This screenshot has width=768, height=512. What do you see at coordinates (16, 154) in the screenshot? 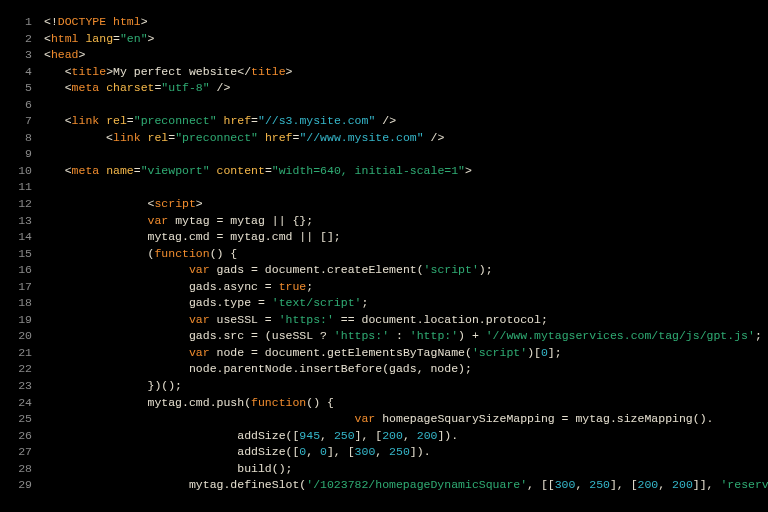
I see `line-number: 9` at bounding box center [16, 154].